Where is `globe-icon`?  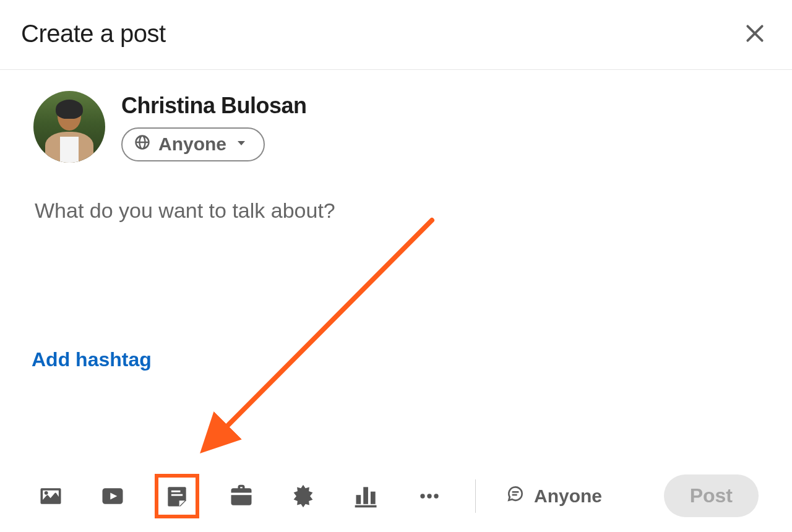 globe-icon is located at coordinates (142, 145).